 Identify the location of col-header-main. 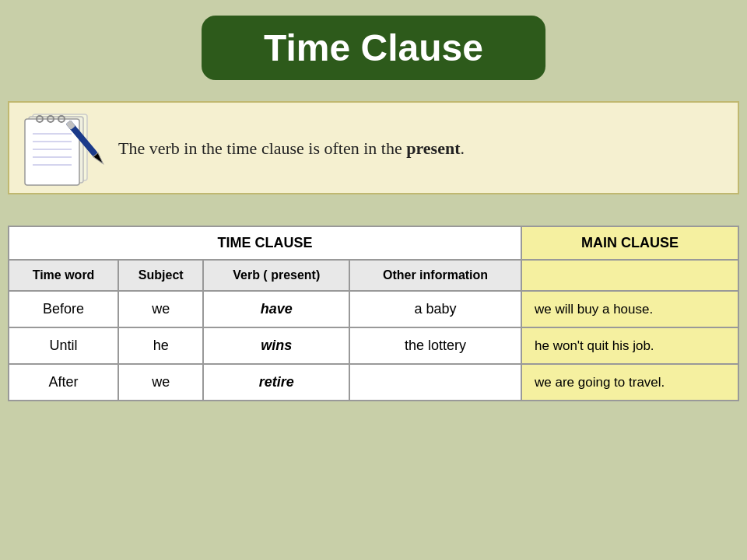
(630, 275).